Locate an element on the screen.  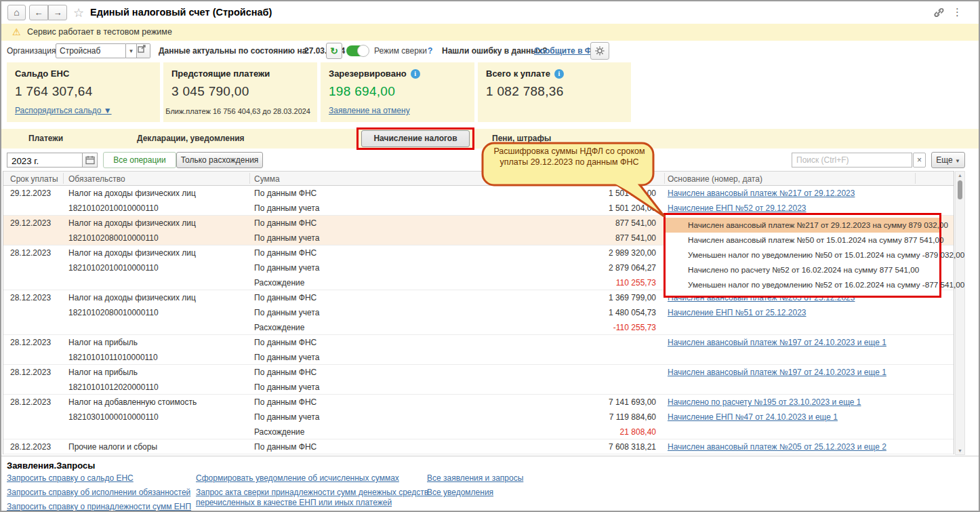
all-operations-button: Все операции is located at coordinates (140, 160).